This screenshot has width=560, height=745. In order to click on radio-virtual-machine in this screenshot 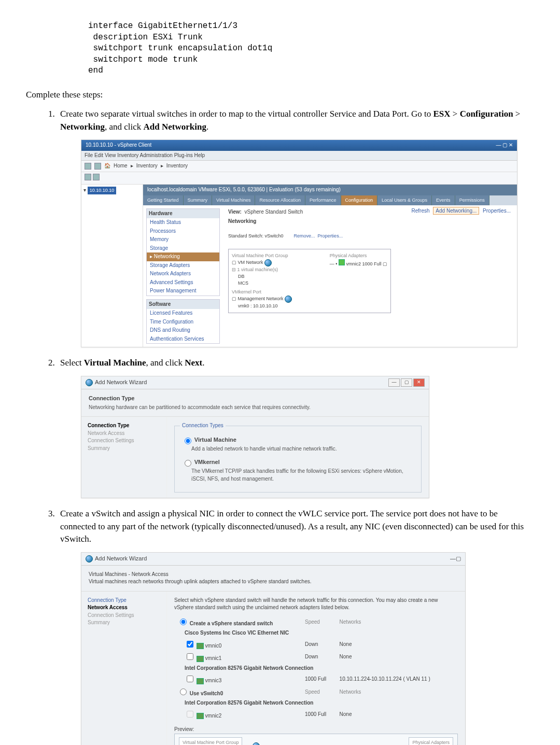, I will do `click(188, 441)`.